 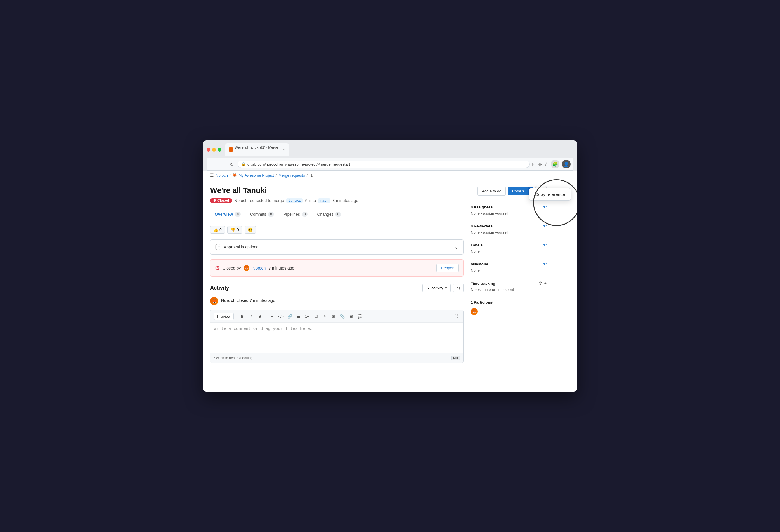 I want to click on milestone-value: None, so click(x=509, y=270).